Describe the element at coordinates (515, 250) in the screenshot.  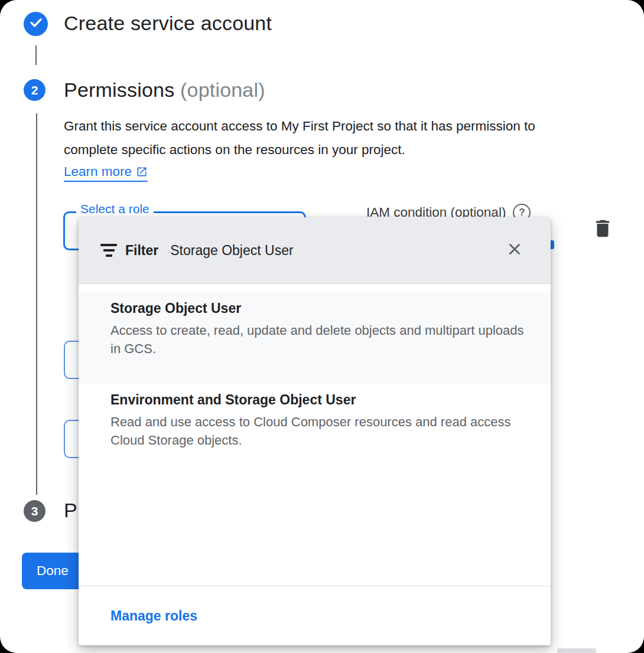
I see `clear-filter-button` at that location.